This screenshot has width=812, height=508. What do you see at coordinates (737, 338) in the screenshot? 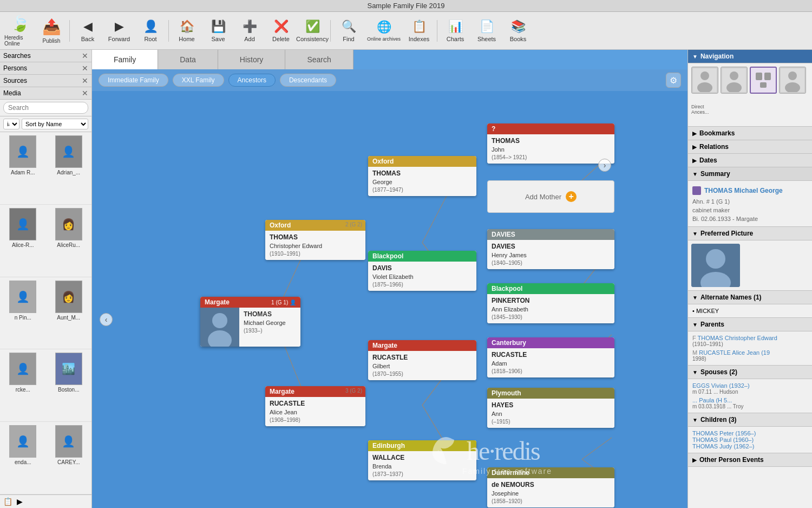
I see `father-name: THOMAS Christopher Edward` at bounding box center [737, 338].